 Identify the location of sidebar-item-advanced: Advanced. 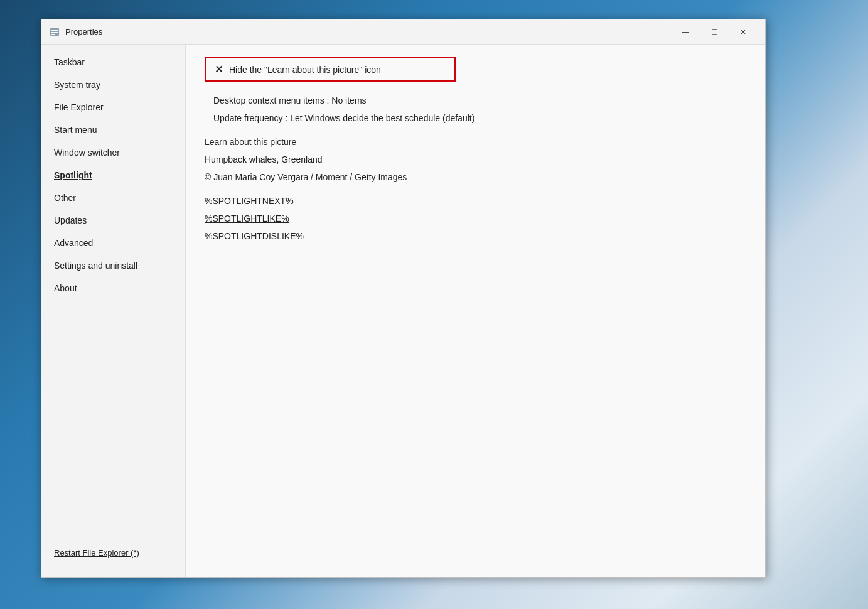
(113, 243).